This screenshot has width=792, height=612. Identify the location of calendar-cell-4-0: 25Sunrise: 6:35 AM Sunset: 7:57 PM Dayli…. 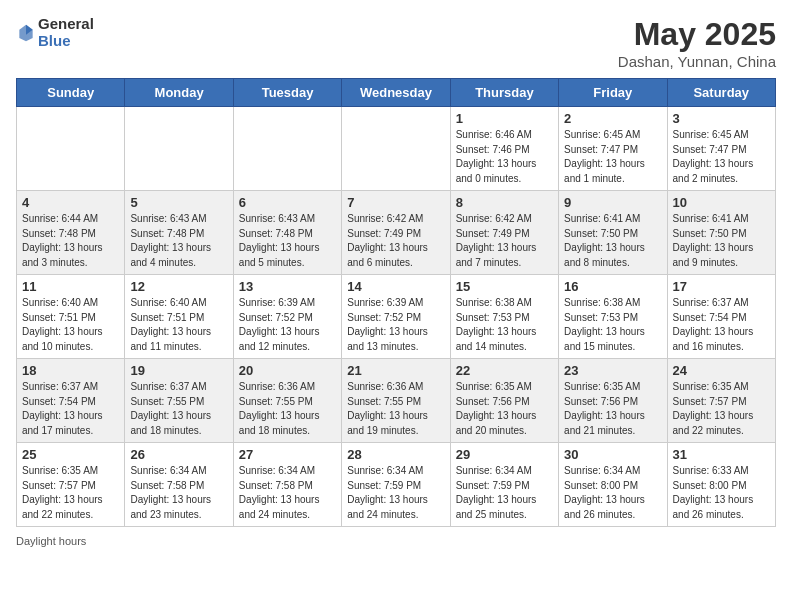
(71, 485).